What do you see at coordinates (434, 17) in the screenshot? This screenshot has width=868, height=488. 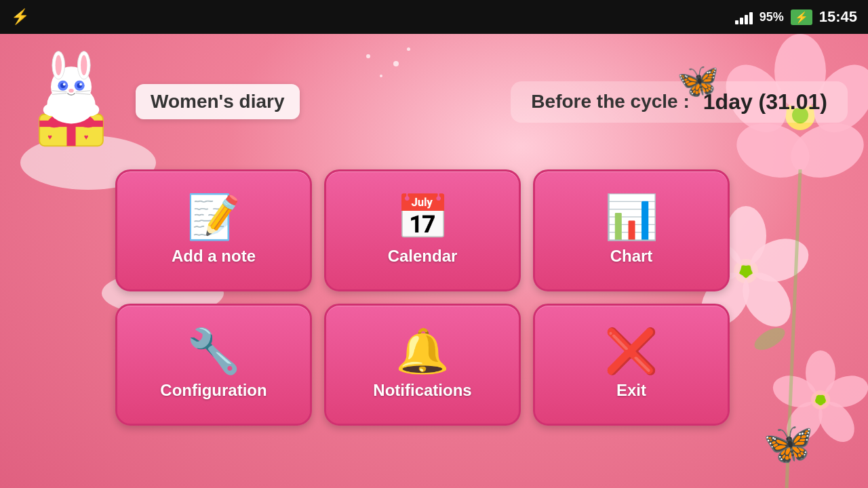 I see `status-bar: ⚡ 95% ⚡ 15:45` at bounding box center [434, 17].